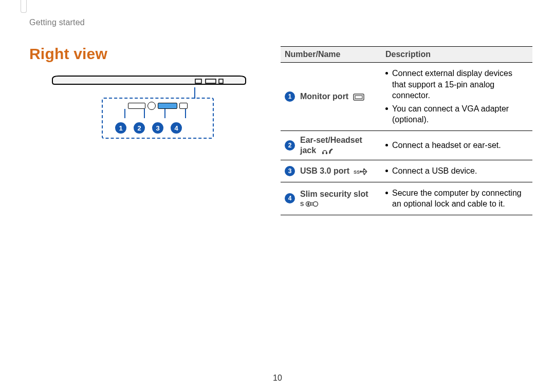 This screenshot has width=555, height=392. What do you see at coordinates (158, 118) in the screenshot?
I see `callout-zoom-box: 1 2 3 4` at bounding box center [158, 118].